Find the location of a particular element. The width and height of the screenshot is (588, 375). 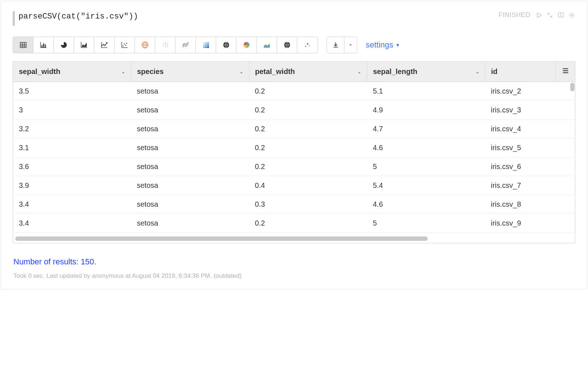

table-row: 3.1setosa0.24.6iris.csv_5 is located at coordinates (294, 148).